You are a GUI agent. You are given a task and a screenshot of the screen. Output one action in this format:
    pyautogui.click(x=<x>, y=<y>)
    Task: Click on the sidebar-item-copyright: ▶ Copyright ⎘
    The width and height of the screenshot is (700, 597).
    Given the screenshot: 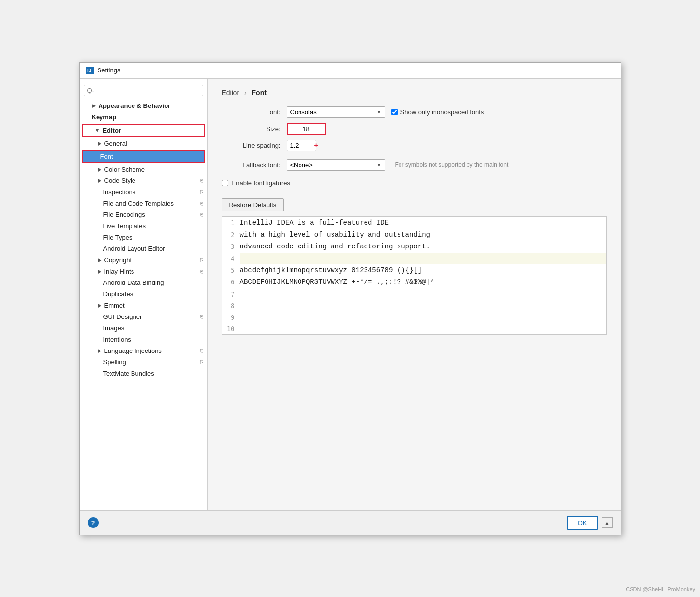 What is the action you would take?
    pyautogui.click(x=144, y=260)
    